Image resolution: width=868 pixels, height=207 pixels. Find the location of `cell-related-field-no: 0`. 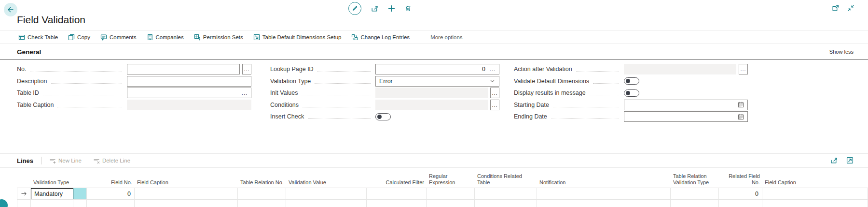

cell-related-field-no: 0 is located at coordinates (741, 193).